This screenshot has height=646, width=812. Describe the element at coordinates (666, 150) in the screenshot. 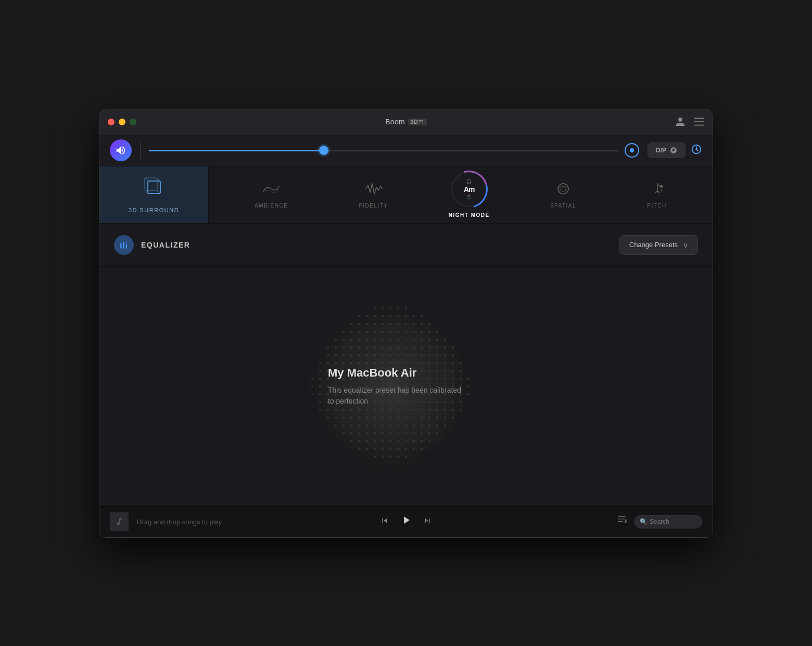

I see `output-button: O/P` at that location.